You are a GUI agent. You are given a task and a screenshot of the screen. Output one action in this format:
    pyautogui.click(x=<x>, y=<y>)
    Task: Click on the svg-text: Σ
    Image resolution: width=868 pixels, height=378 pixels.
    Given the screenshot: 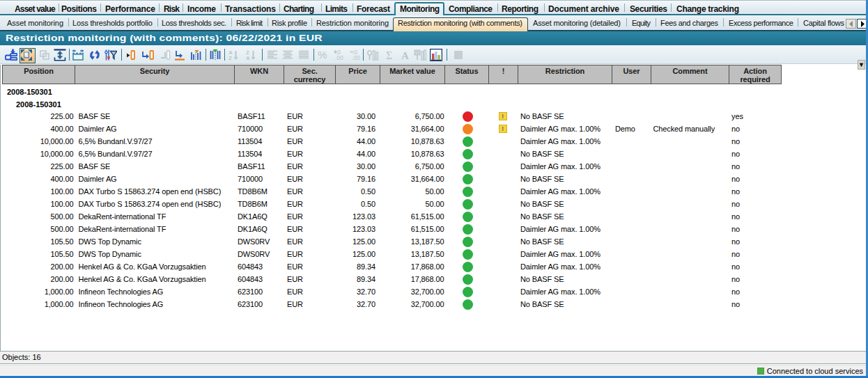 What is the action you would take?
    pyautogui.click(x=389, y=56)
    